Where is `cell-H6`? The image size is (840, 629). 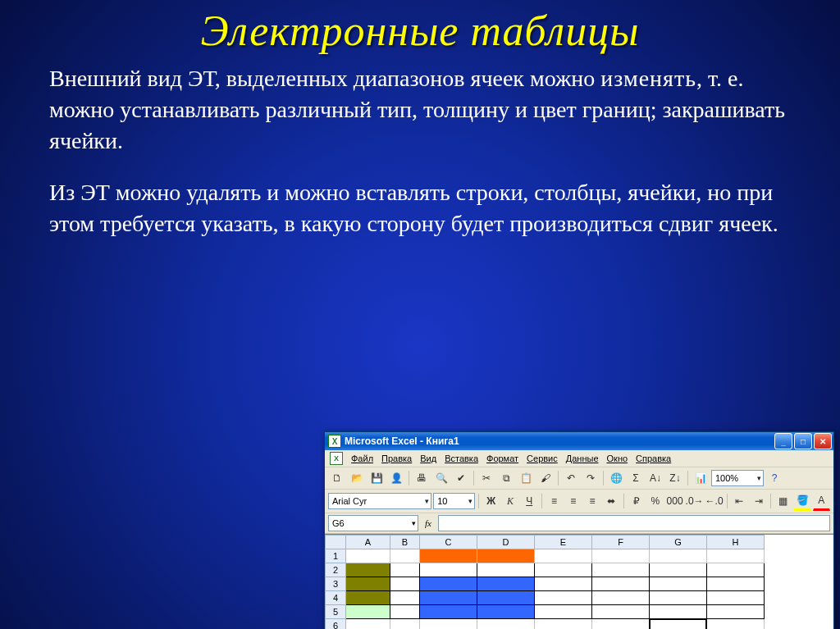 cell-H6 is located at coordinates (736, 625).